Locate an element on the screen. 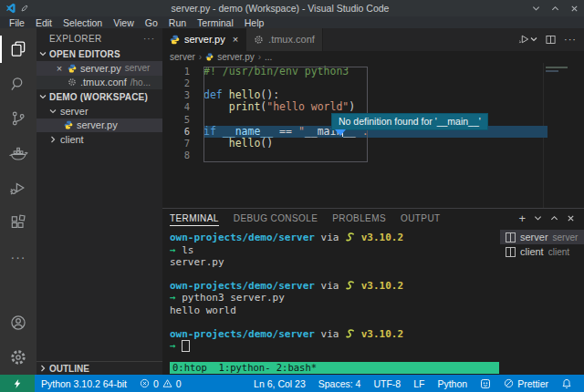 The height and width of the screenshot is (392, 584). terminal-line: own-projects/demo/server via v3.10.2 is located at coordinates (335, 334).